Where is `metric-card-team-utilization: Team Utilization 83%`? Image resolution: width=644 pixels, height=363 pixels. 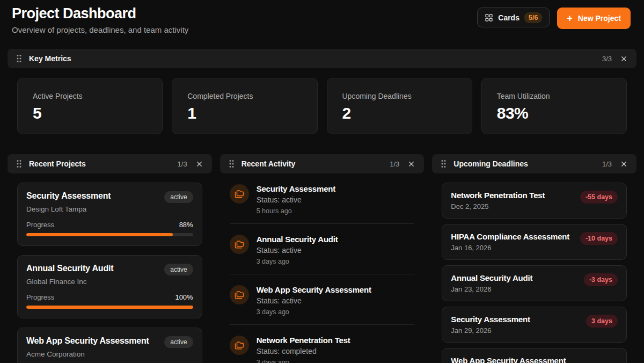
metric-card-team-utilization: Team Utilization 83% is located at coordinates (554, 106).